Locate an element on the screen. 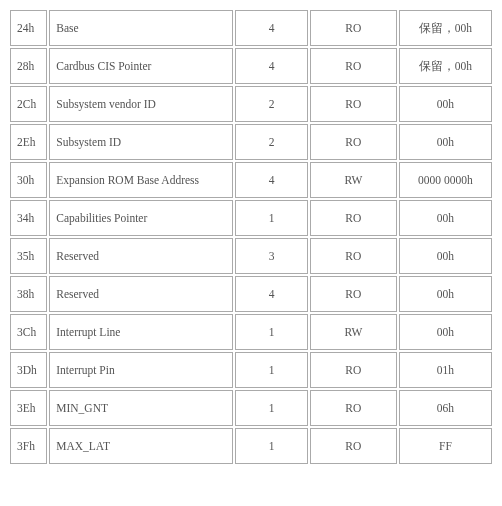 This screenshot has height=506, width=502. table-row: 28hCardbus CIS Pointer4RO保留，00h is located at coordinates (251, 66).